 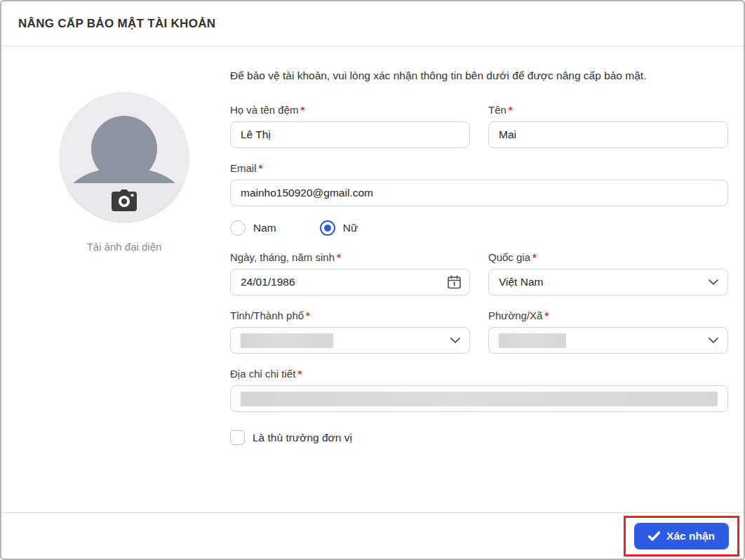 I want to click on checkbox-unchecked-icon, so click(x=237, y=438).